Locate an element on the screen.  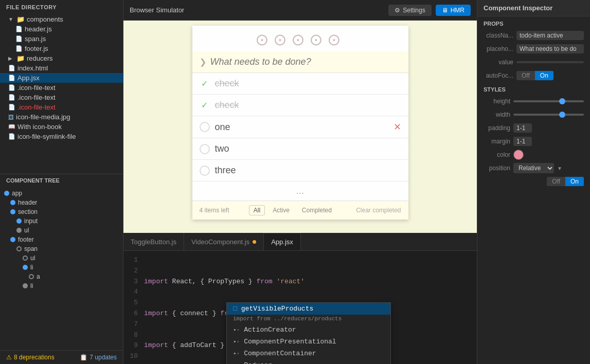
tree-item-app-jsx: 📄 App.jsx is located at coordinates (62, 78).